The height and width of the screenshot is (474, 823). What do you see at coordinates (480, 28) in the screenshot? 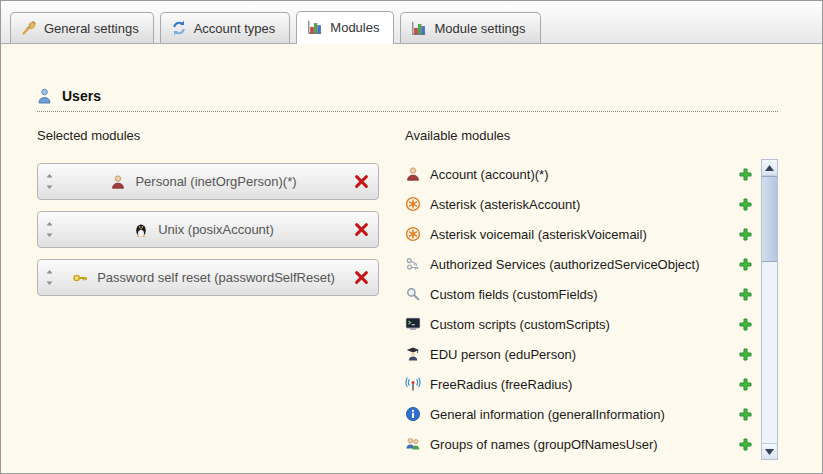
I see `tab-label: Module settings` at bounding box center [480, 28].